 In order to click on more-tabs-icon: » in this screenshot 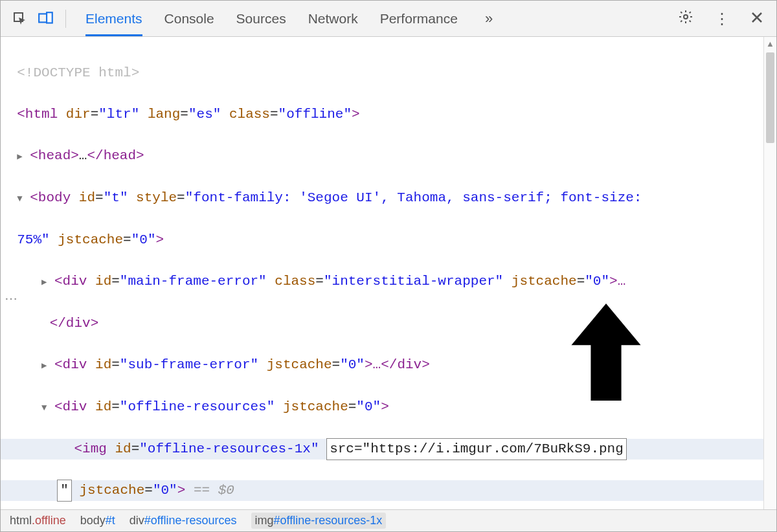, I will do `click(489, 19)`.